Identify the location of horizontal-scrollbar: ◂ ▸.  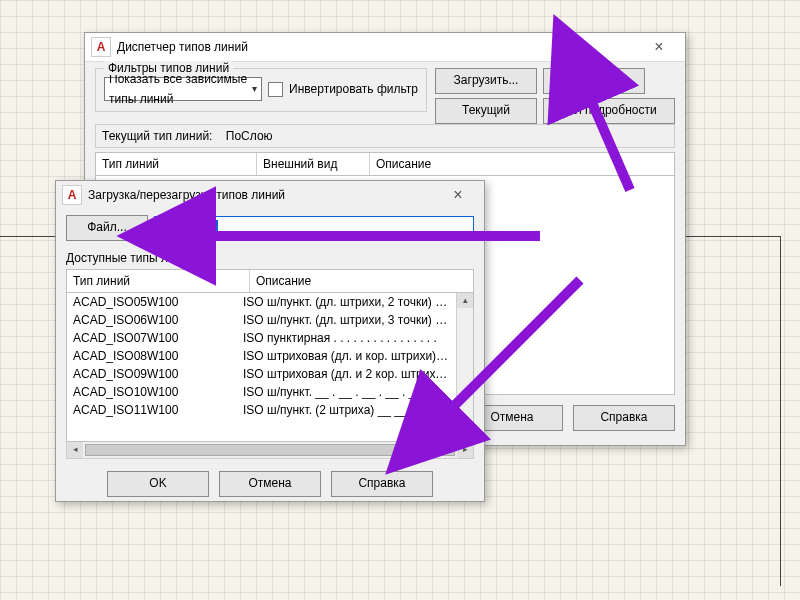
(270, 450).